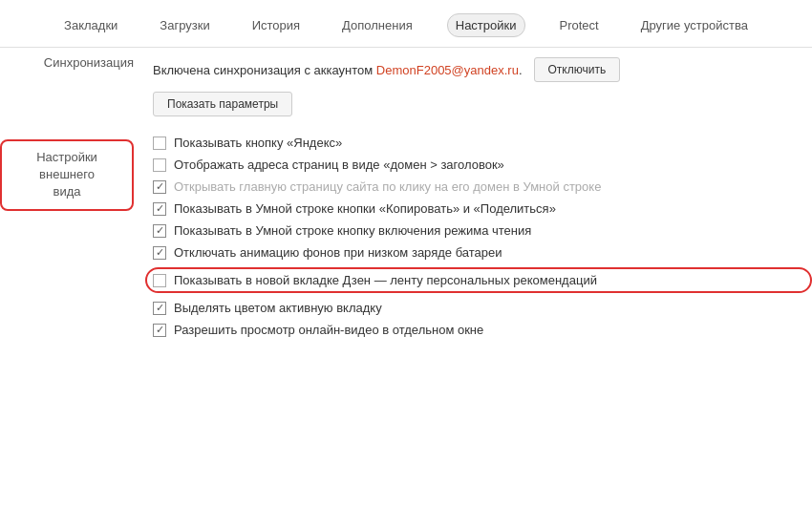 Image resolution: width=812 pixels, height=525 pixels. Describe the element at coordinates (184, 25) in the screenshot. I see `nav-item-downloads: Загрузки` at that location.